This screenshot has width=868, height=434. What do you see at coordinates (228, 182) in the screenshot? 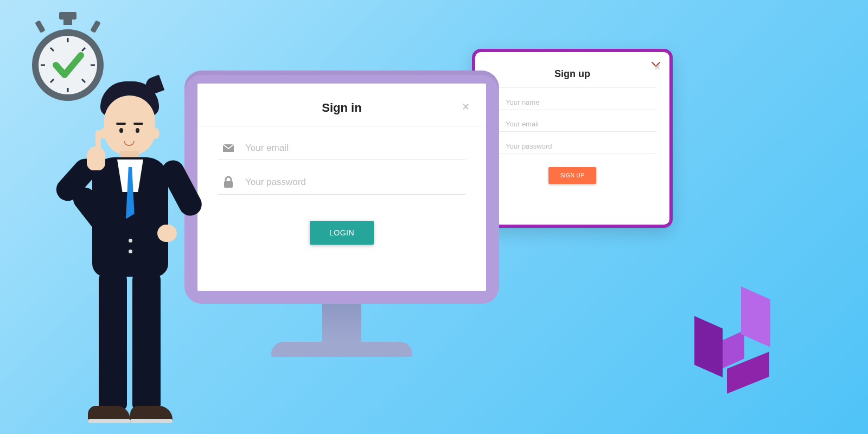
I see `lock-icon` at bounding box center [228, 182].